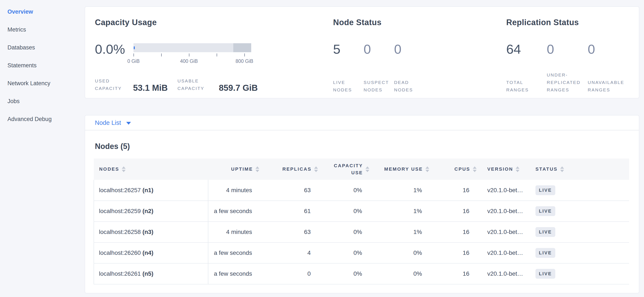 The image size is (644, 297). Describe the element at coordinates (404, 211) in the screenshot. I see `memory-use-cell: 1%` at that location.